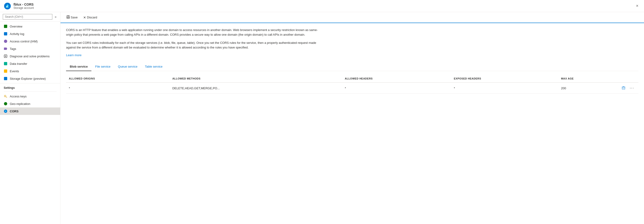 This screenshot has width=644, height=224. Describe the element at coordinates (90, 18) in the screenshot. I see `discard-button: ✕ Discard` at that location.